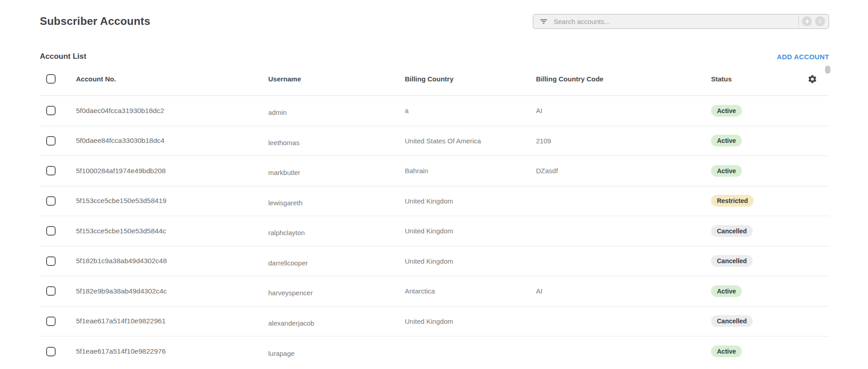 The width and height of the screenshot is (868, 369). Describe the element at coordinates (623, 171) in the screenshot. I see `cell-billing-country-code: DZasdf` at that location.